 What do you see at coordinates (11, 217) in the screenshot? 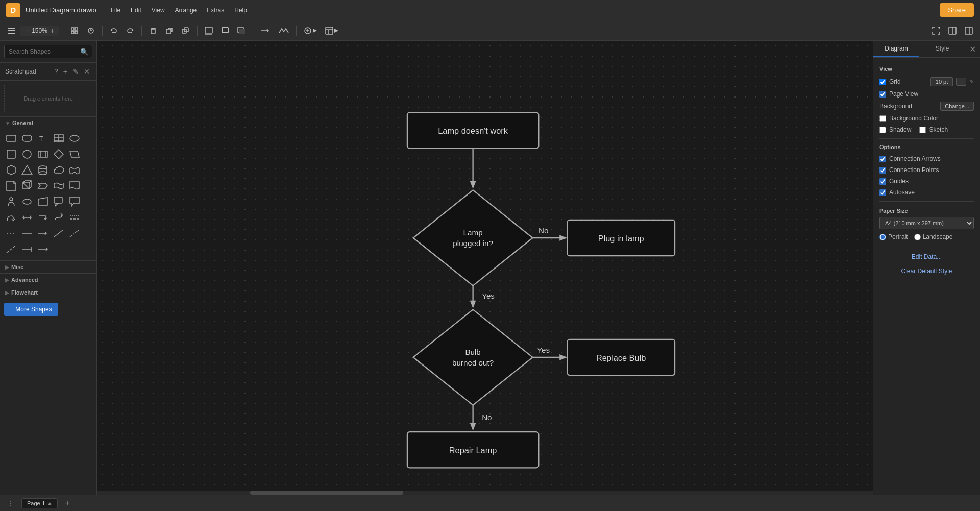
I see `shape-curved-arrow` at bounding box center [11, 217].